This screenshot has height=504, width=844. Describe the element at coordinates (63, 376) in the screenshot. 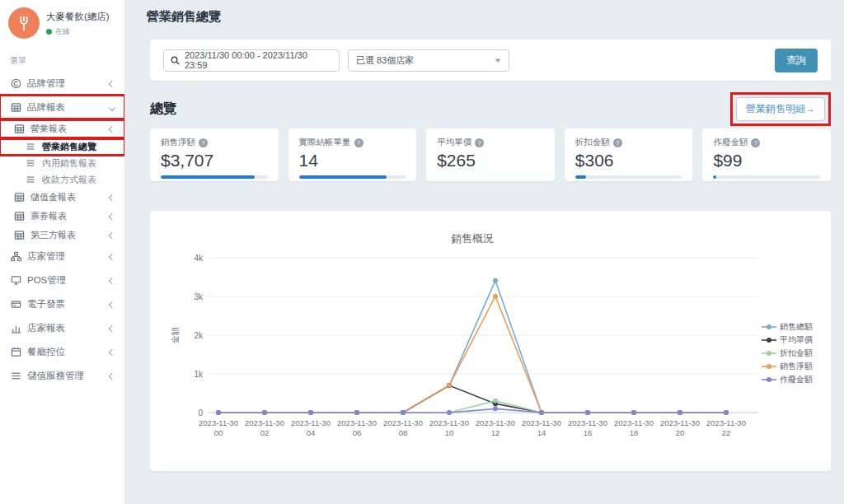

I see `sidebar-item-儲值服務管理: 儲值服務管理` at that location.